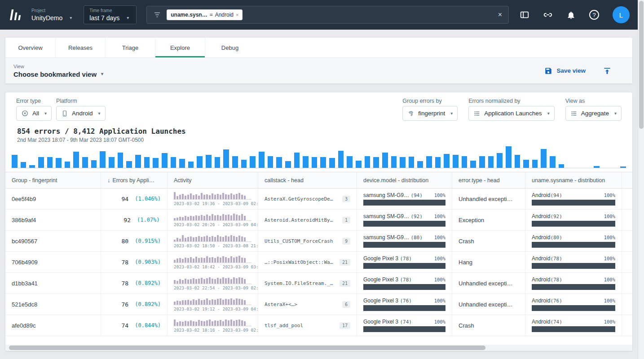 Image resolution: width=644 pixels, height=359 pixels. Describe the element at coordinates (80, 48) in the screenshot. I see `tab-releases: Releases` at that location.